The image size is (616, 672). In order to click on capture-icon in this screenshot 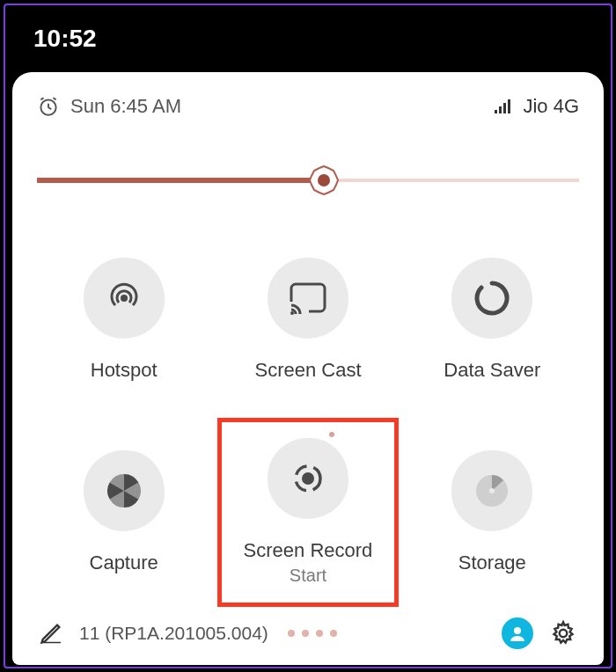, I will do `click(124, 491)`.